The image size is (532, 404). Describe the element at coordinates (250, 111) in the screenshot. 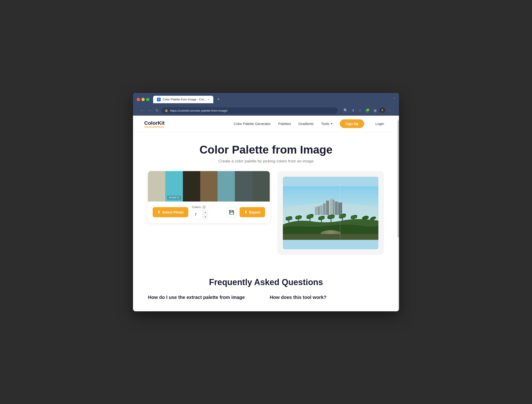

I see `address-input: 🔒 https://colorkit.co/color-palette-from…` at that location.